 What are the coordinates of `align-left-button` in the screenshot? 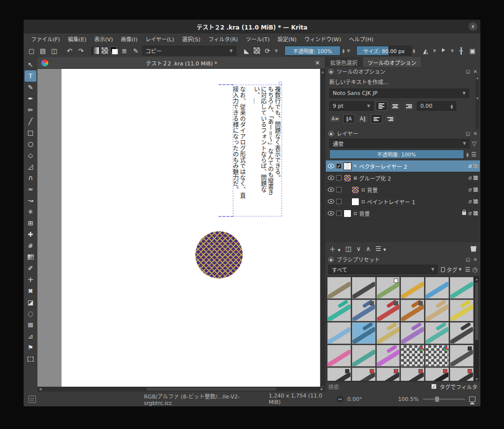 It's located at (381, 106).